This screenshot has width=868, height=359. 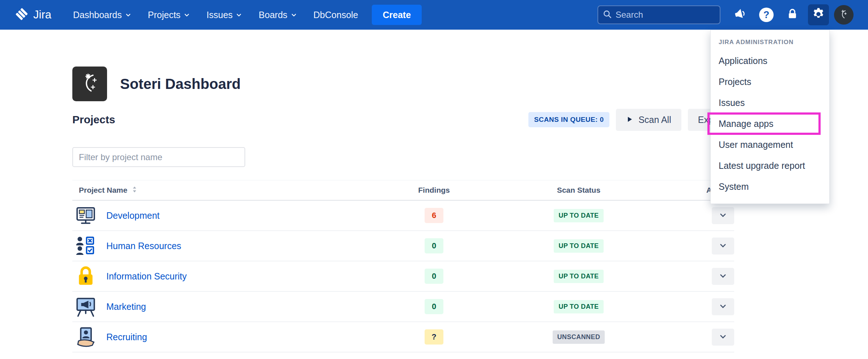 I want to click on scan-all-label: Scan All, so click(x=655, y=120).